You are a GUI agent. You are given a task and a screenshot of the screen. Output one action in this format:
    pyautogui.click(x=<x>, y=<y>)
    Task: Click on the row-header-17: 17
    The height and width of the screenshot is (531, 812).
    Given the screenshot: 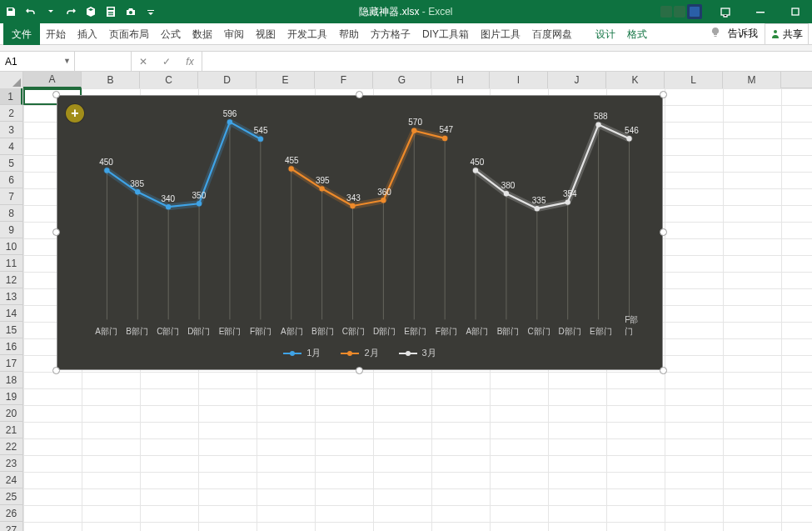 What is the action you would take?
    pyautogui.click(x=12, y=363)
    